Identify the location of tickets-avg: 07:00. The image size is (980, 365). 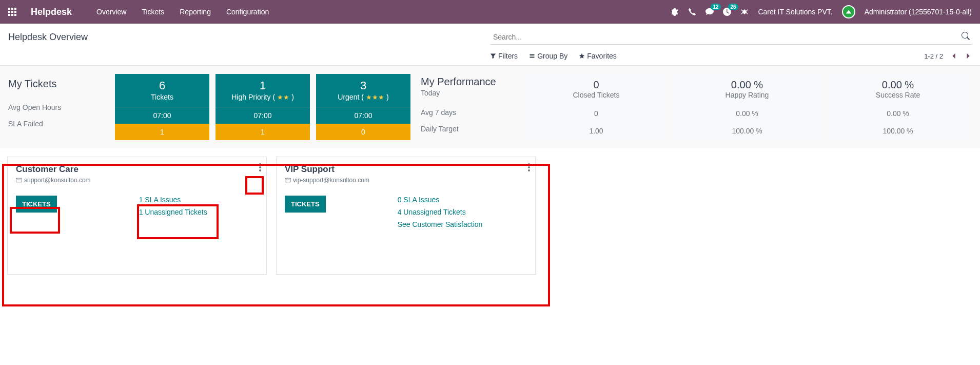
(162, 116).